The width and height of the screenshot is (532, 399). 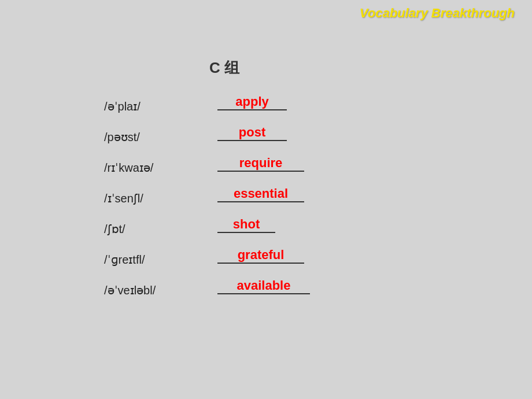 I want to click on app-title: Vocabulary Breakthrough, so click(x=437, y=13).